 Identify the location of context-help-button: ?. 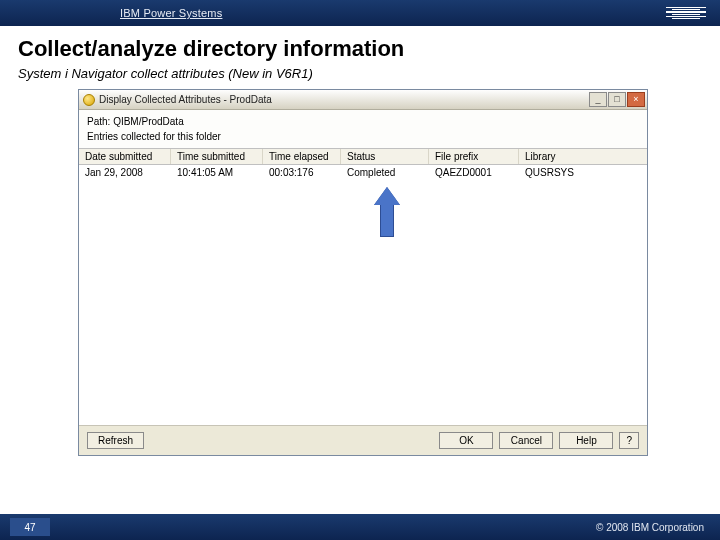
(629, 440).